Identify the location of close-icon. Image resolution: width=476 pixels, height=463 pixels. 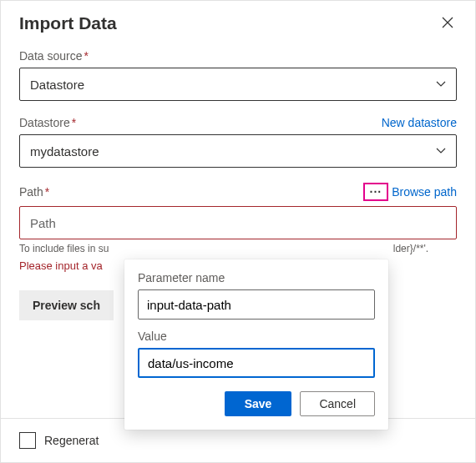
(448, 23).